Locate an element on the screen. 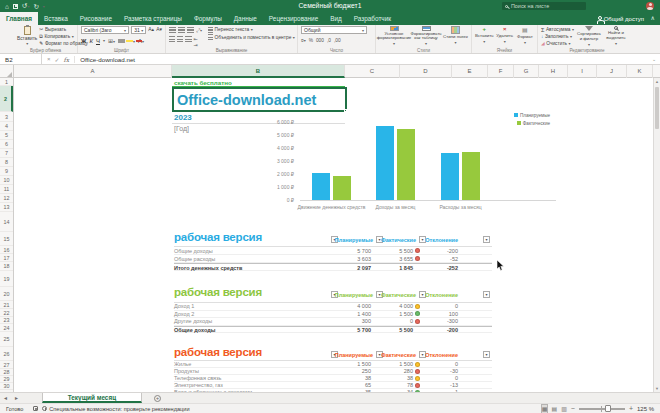  number-format-combo: Общий▾ is located at coordinates (334, 30).